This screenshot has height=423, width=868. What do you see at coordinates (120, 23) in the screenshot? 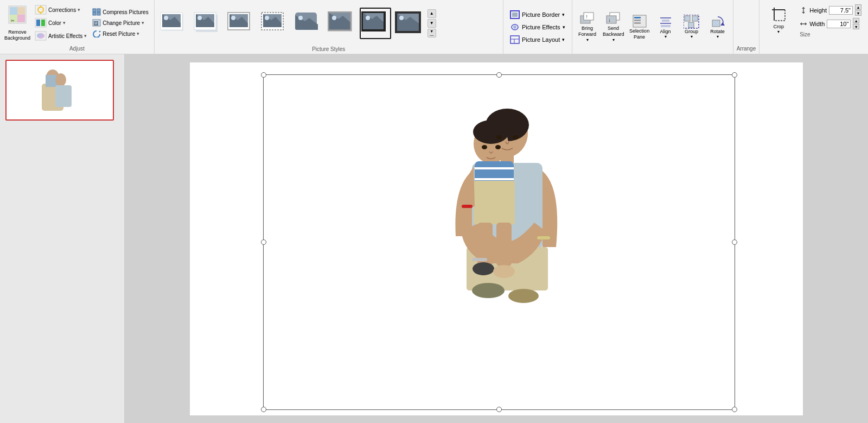
I see `change-picture-button: 🖼 Change Picture ▾` at bounding box center [120, 23].